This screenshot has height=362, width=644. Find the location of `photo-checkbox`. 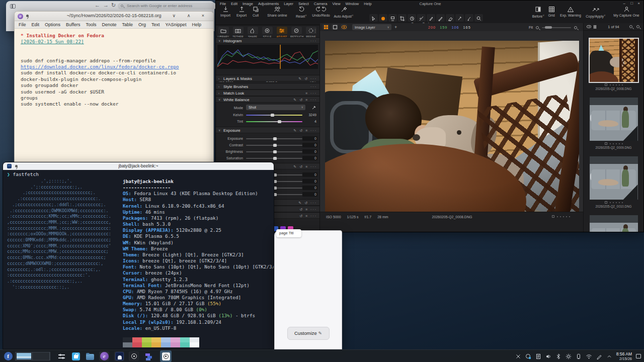

photo-checkbox is located at coordinates (553, 216).